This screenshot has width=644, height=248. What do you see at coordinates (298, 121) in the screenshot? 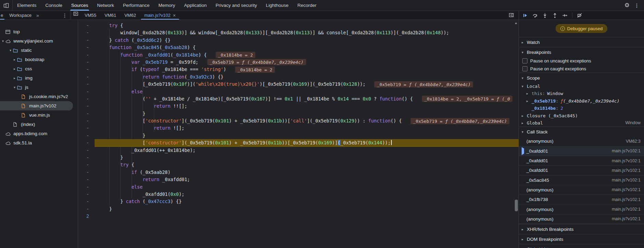
I see `code-line: - ['constructor'](_0x5eb719(0x101) + _0x…` at bounding box center [298, 121].